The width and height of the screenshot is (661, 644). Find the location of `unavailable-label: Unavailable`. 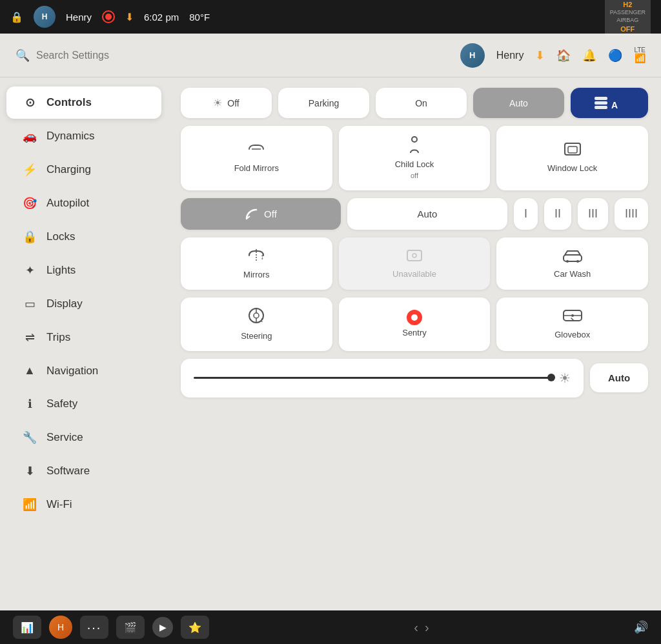

unavailable-label: Unavailable is located at coordinates (414, 275).